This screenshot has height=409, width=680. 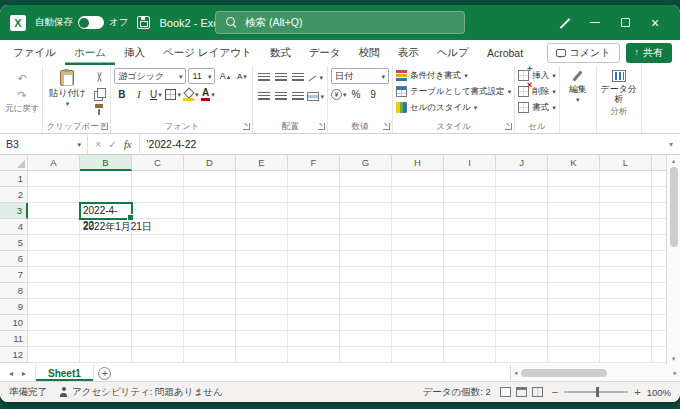 I want to click on cell-K8, so click(x=574, y=291).